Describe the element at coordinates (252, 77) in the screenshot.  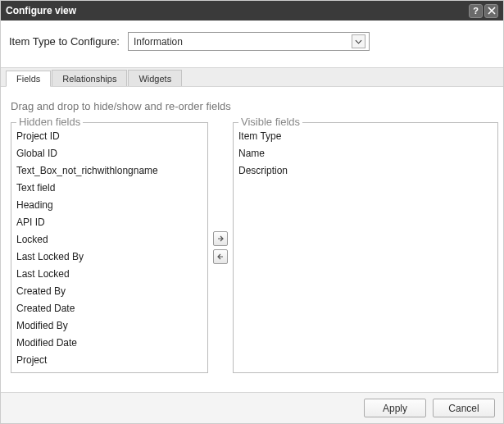
I see `tabs: Fields Relationships Widgets` at that location.